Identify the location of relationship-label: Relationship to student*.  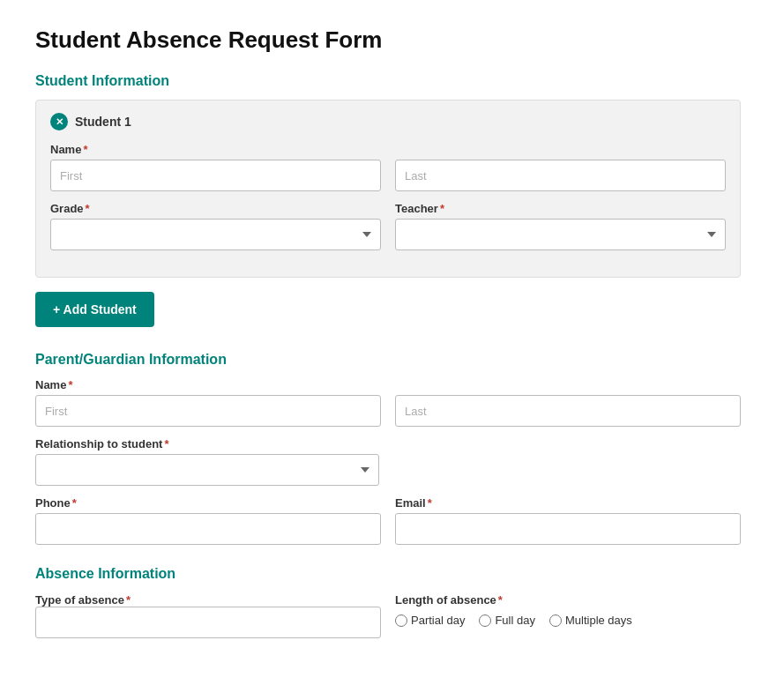
(207, 444).